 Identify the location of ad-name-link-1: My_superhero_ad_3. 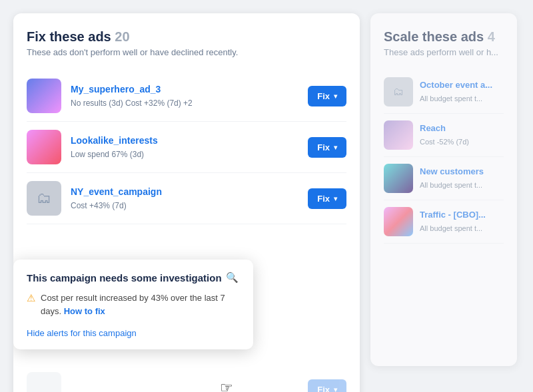
(189, 89).